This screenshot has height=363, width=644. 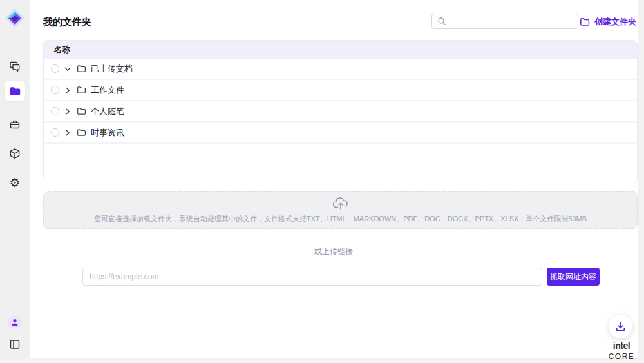 What do you see at coordinates (340, 70) in the screenshot?
I see `table-row: 已上传文档` at bounding box center [340, 70].